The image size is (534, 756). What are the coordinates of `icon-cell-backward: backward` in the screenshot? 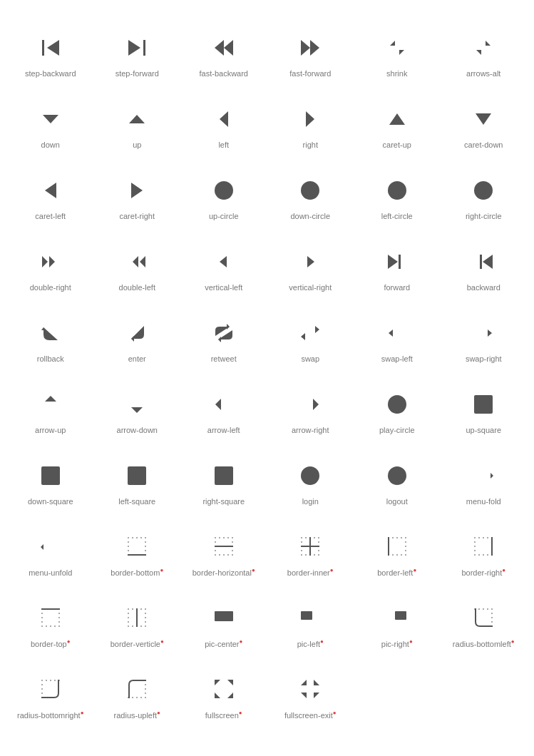 It's located at (484, 264).